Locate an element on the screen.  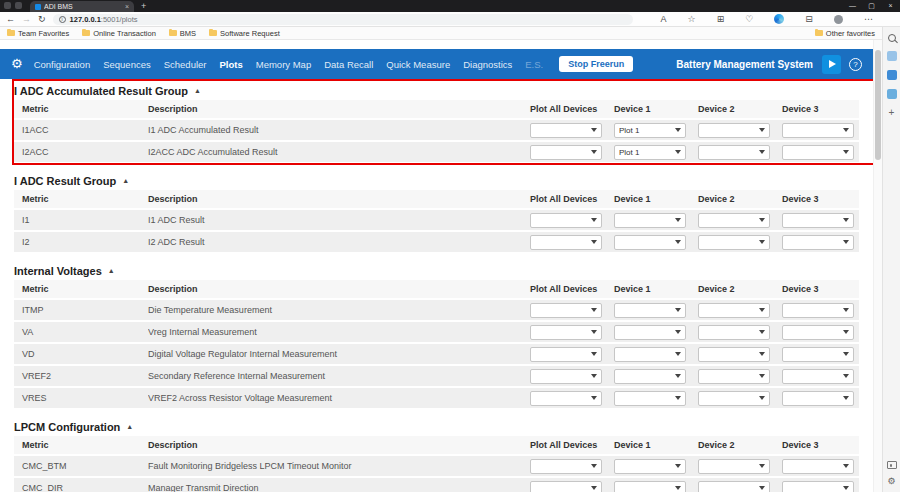
profile-avatar is located at coordinates (838, 20).